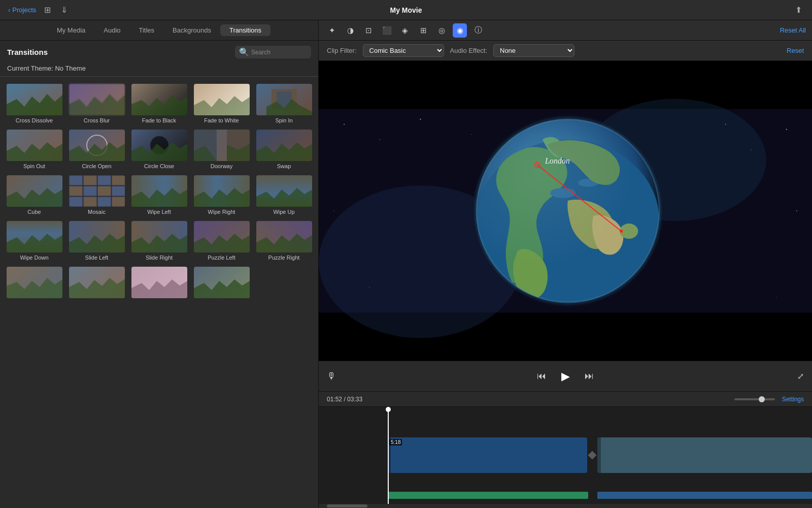  What do you see at coordinates (279, 52) in the screenshot?
I see `search-input` at bounding box center [279, 52].